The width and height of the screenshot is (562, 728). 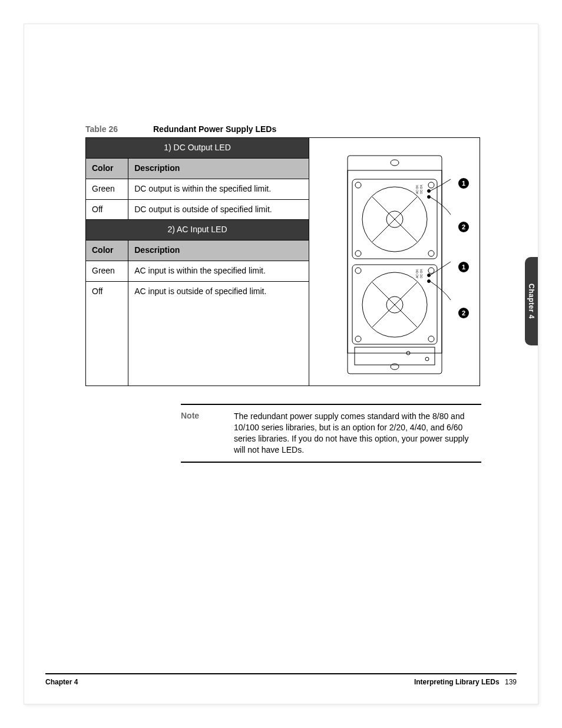 I want to click on led-table: 1) DC Output LED Color Description Green…, so click(x=197, y=262).